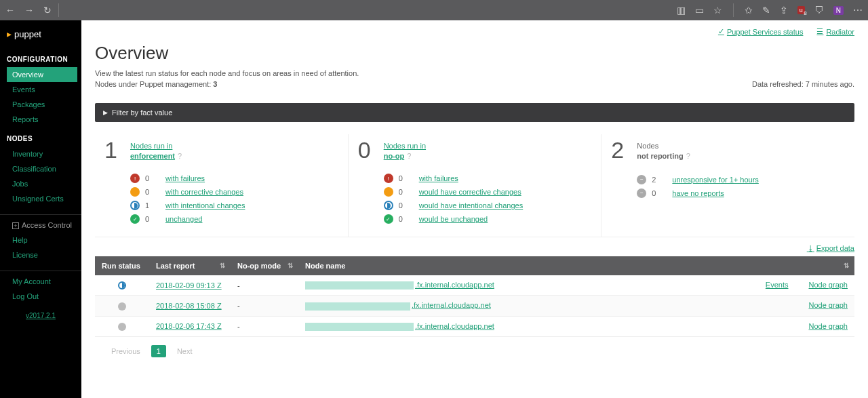  I want to click on sidebar-item-events: Events, so click(41, 89).